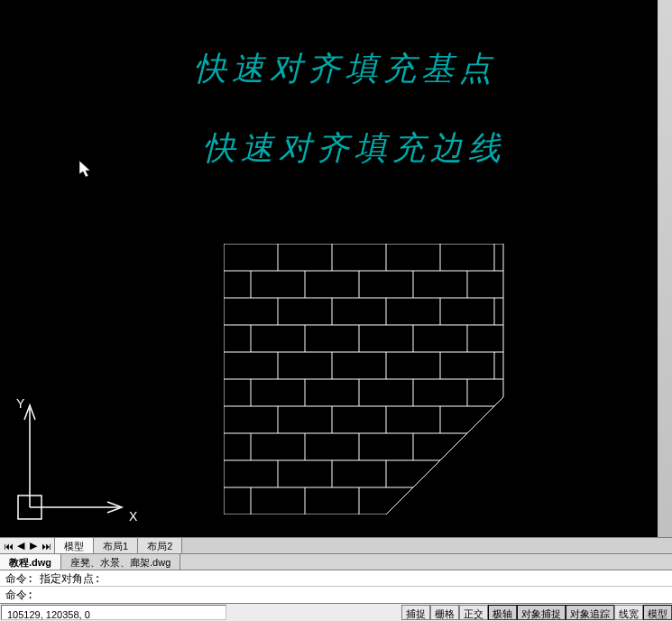 This screenshot has height=621, width=672. I want to click on status-coordinates: 105129, 120358, 0, so click(114, 612).